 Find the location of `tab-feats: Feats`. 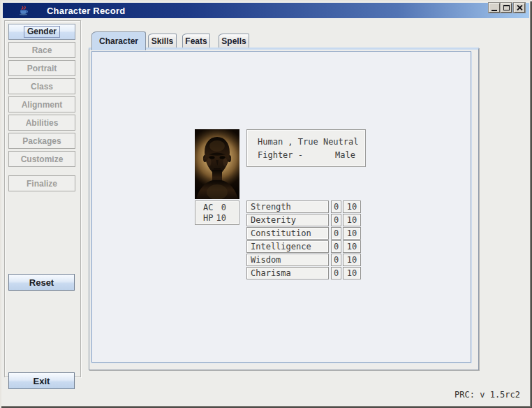

tab-feats: Feats is located at coordinates (196, 41).